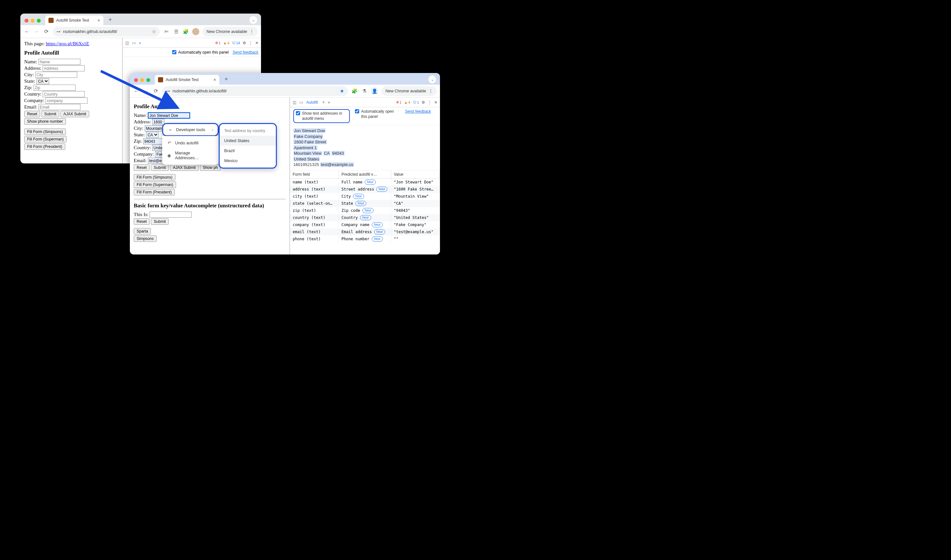 This screenshot has width=951, height=560. I want to click on extension-icon: ☰, so click(176, 32).